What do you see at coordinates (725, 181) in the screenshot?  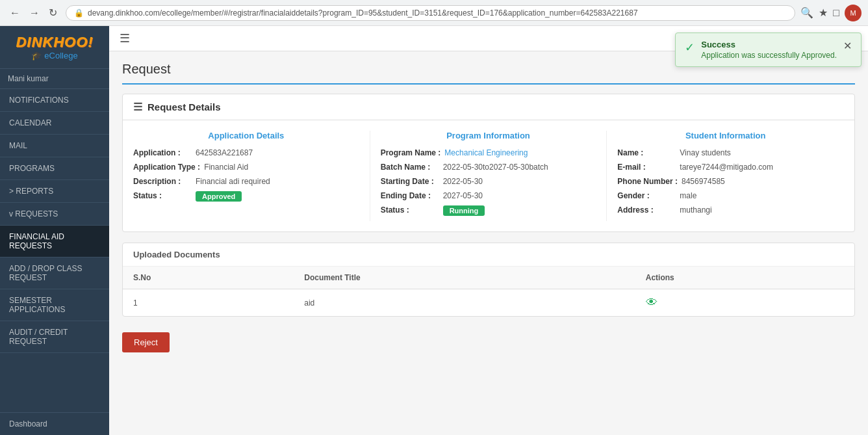 I see `student-phone-row: Phone Number : 8456974585` at bounding box center [725, 181].